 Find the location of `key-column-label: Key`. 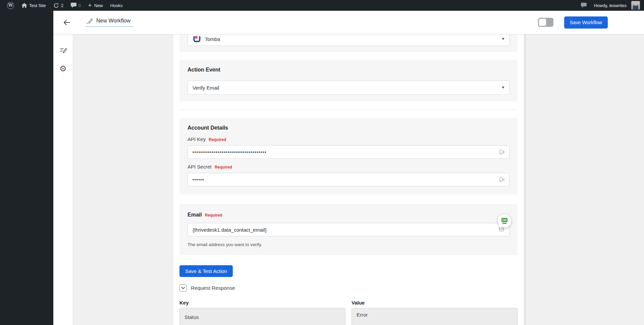

key-column-label: Key is located at coordinates (262, 303).